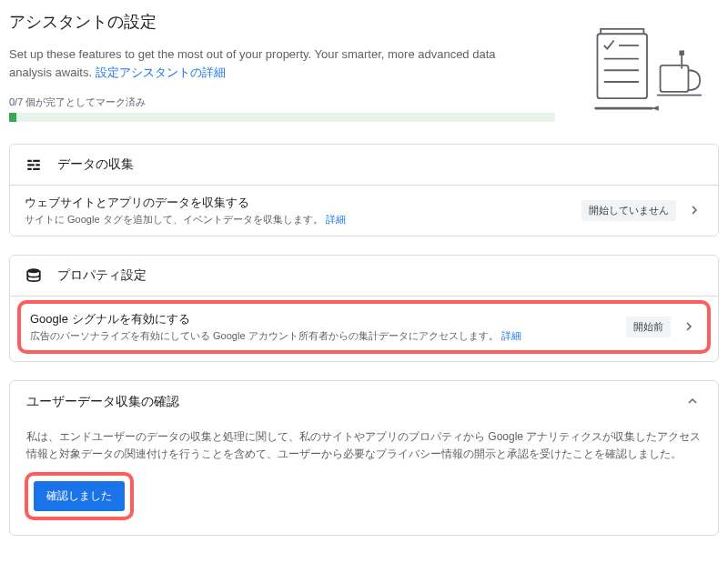 The image size is (728, 573). Describe the element at coordinates (175, 219) in the screenshot. I see `collect-data-desc-text: サイトに Google タグを追加して、イベントデータを収集します。` at that location.